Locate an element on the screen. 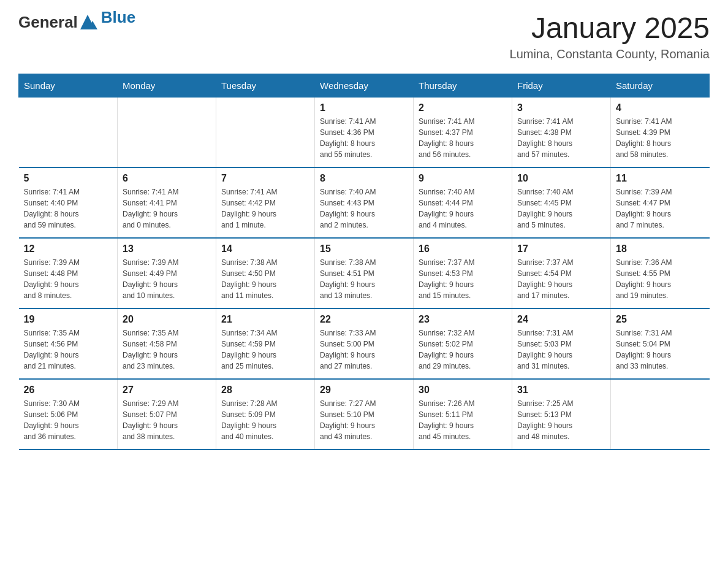  calendar-cell: 13Sunrise: 7:39 AM Sunset: 4:49 PM Dayli… is located at coordinates (167, 274).